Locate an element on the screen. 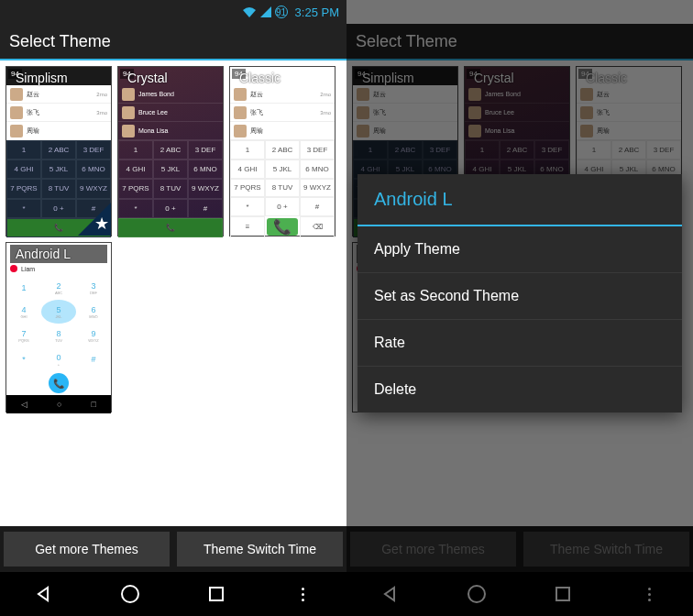 The width and height of the screenshot is (693, 616). dialog-item-delete: Delete is located at coordinates (520, 390).